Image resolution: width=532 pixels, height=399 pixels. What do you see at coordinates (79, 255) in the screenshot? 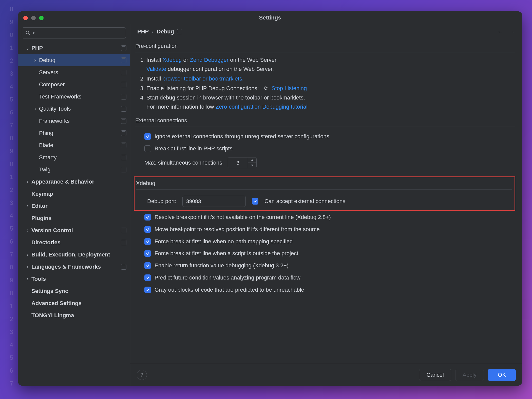
I see `sidebar-item-label: Build, Execution, Deployment` at bounding box center [79, 255].